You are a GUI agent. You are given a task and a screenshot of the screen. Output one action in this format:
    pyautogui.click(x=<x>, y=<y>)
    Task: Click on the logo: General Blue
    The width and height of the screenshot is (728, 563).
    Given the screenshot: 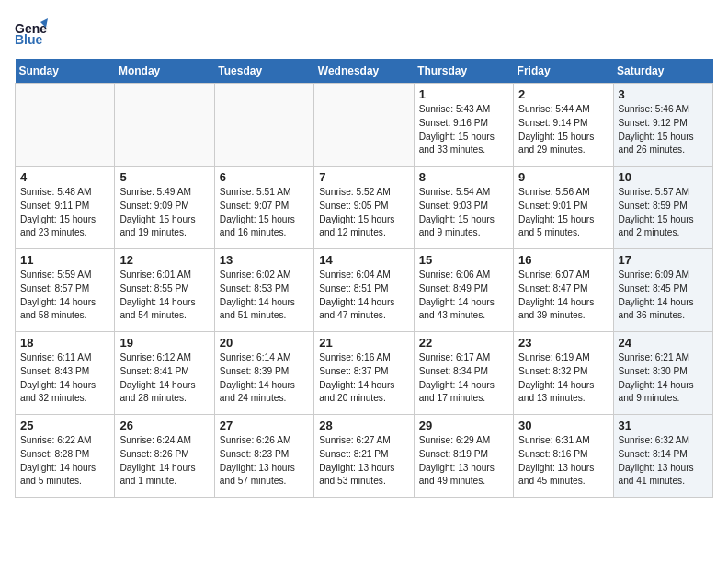 What is the action you would take?
    pyautogui.click(x=31, y=31)
    